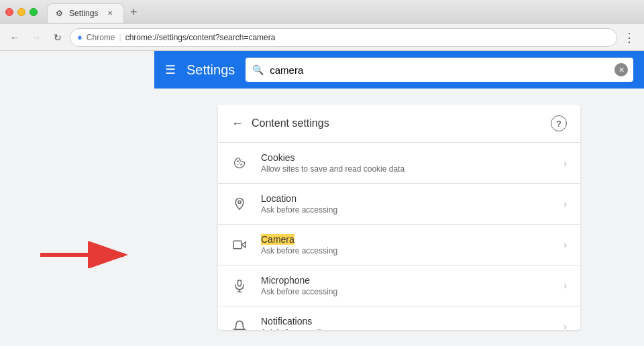  I want to click on microphone-text: Microphone Ask before accessing, so click(405, 286).